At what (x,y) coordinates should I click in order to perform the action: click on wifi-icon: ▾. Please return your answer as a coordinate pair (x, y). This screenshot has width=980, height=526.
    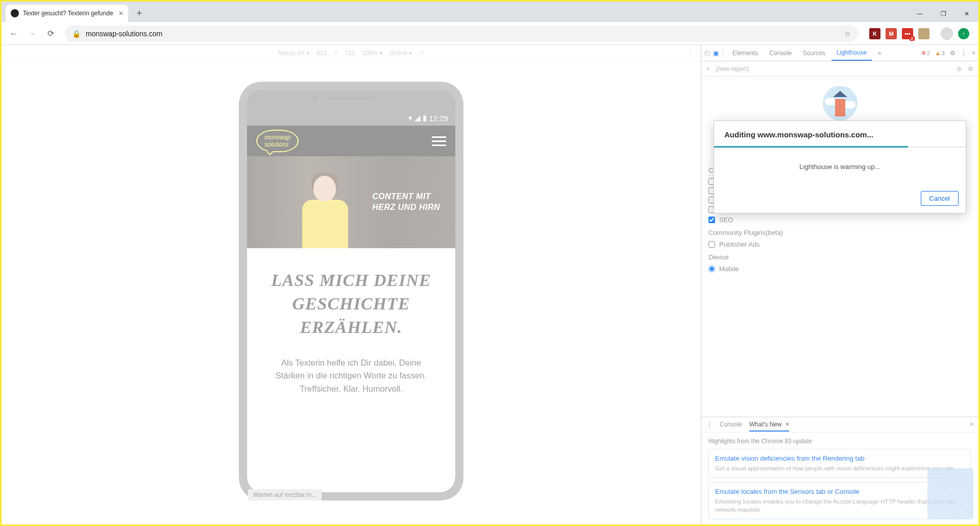
    Looking at the image, I should click on (410, 118).